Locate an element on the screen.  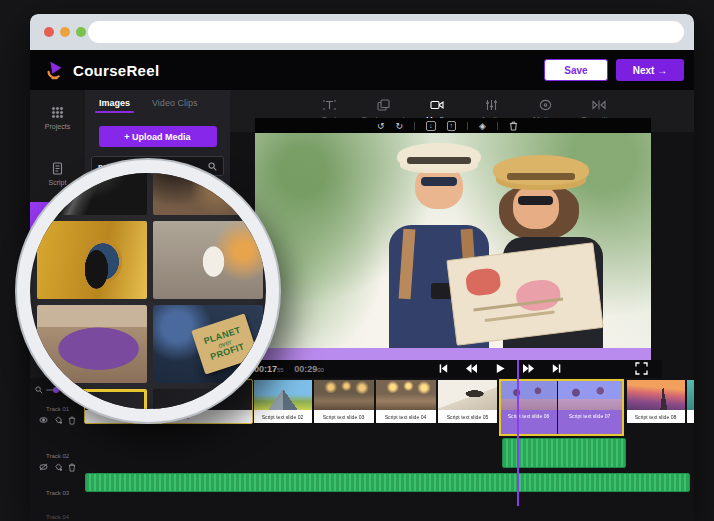
play-button is located at coordinates (500, 368).